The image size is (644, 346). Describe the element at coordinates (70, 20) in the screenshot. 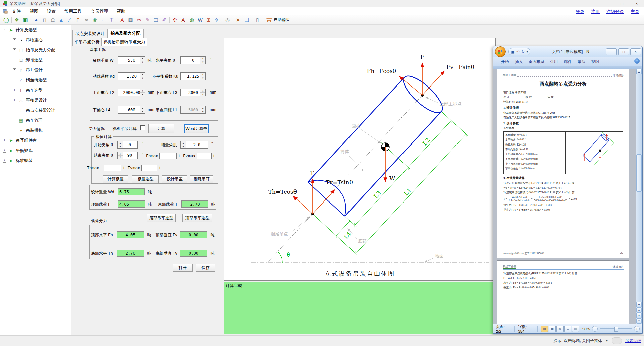

I see `wire-rope-icon: ⁄` at that location.